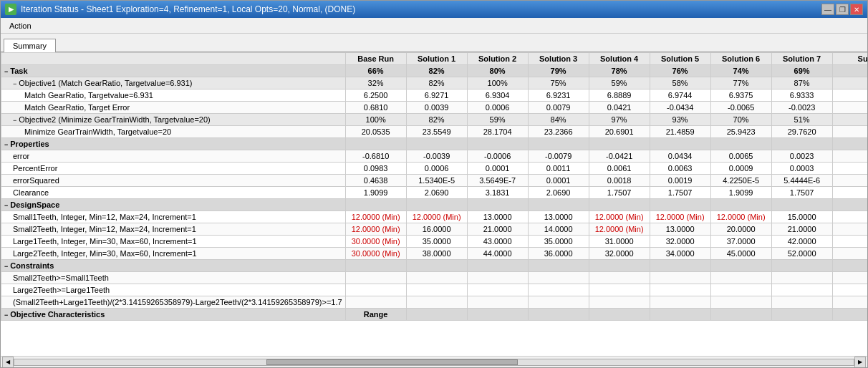 Image resolution: width=868 pixels, height=368 pixels. I want to click on row-label: (Small2Teeth+Large1Teeth)/(2*3.141592653…, so click(173, 302).